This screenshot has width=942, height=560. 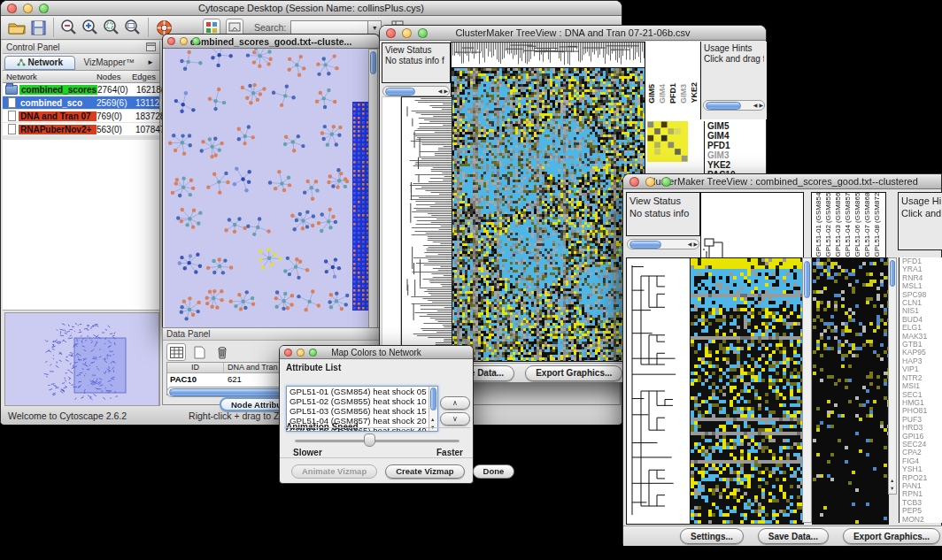 What do you see at coordinates (683, 94) in the screenshot?
I see `tv1-column-label: GIM3` at bounding box center [683, 94].